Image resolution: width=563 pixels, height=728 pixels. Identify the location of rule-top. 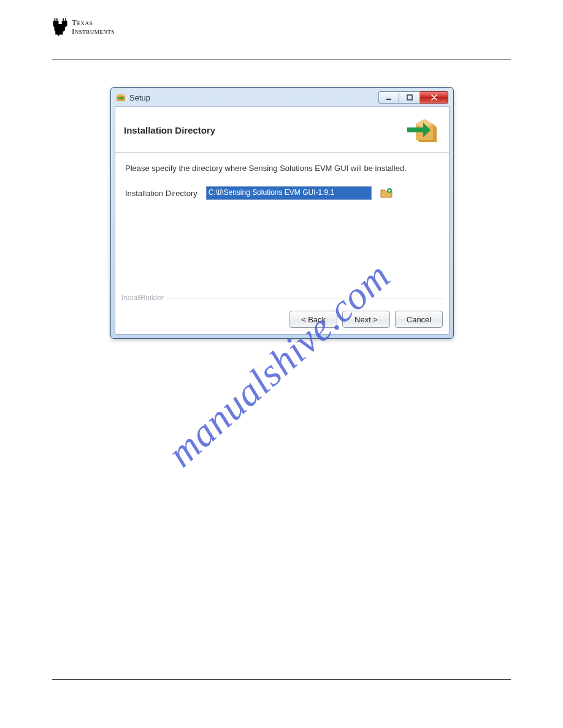
(282, 59).